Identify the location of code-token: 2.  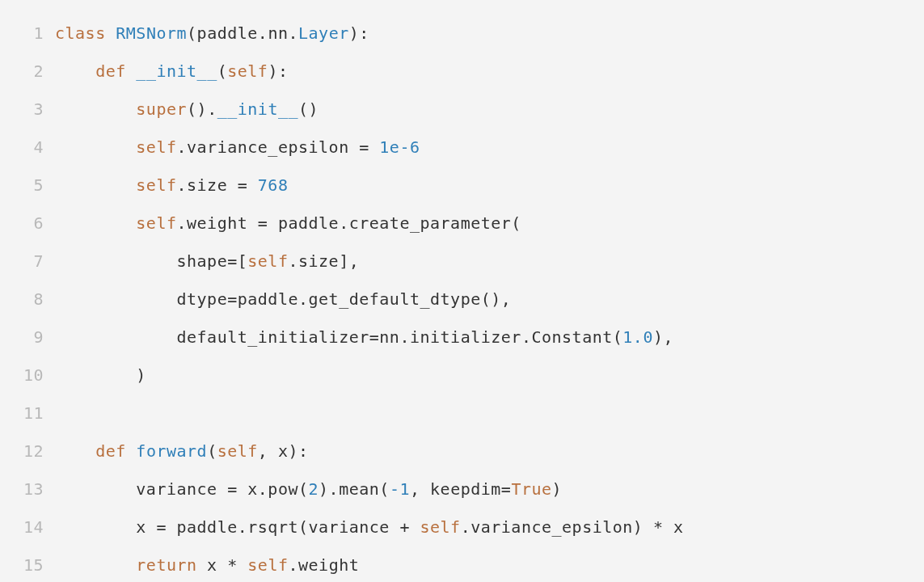
(314, 489).